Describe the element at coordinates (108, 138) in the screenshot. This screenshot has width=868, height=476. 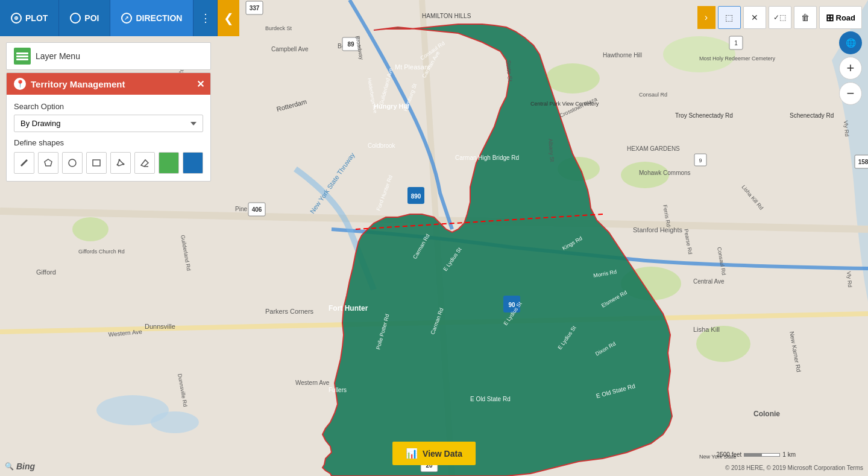
I see `territory-body: Search Option By Drawing Define shapes` at that location.